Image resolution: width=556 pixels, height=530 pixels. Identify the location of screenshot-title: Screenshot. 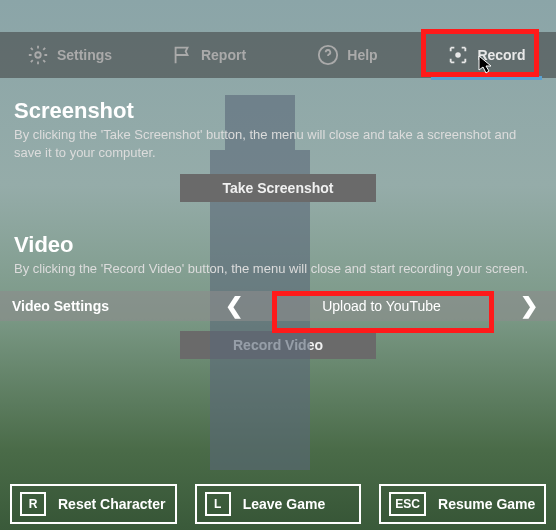
(278, 111).